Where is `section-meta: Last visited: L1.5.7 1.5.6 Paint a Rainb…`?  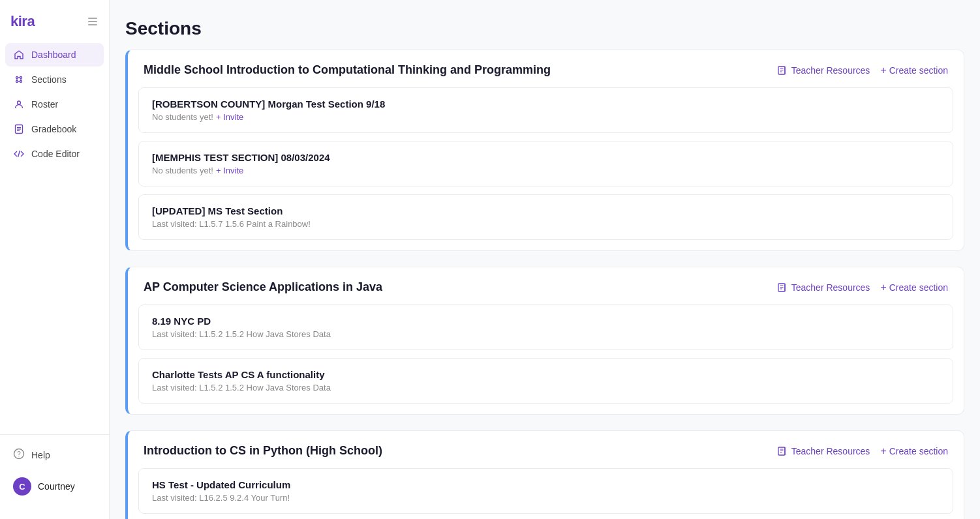 section-meta: Last visited: L1.5.7 1.5.6 Paint a Rainb… is located at coordinates (545, 224).